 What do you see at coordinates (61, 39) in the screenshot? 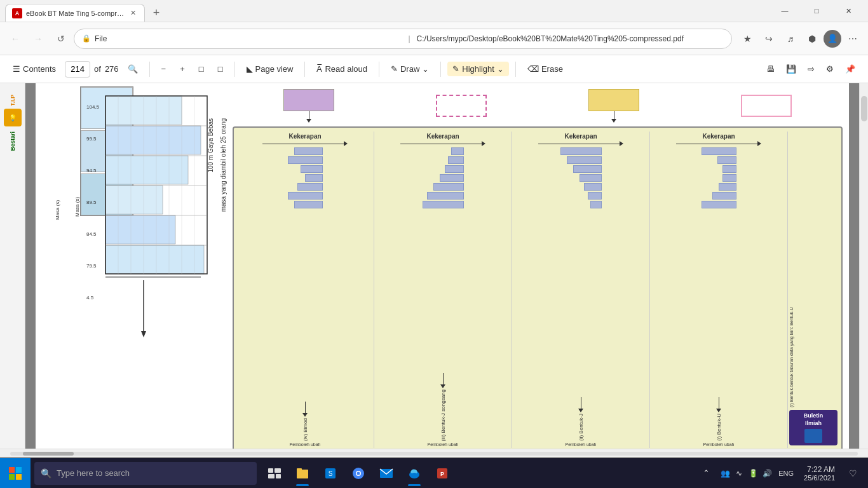
I see `refresh-button: ↺` at bounding box center [61, 39].